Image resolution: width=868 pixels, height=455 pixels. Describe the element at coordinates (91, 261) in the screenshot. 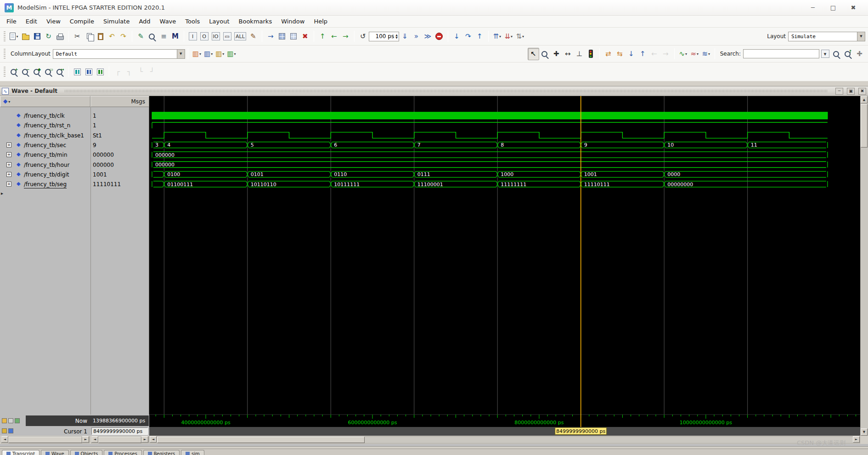

I see `column-divider` at that location.